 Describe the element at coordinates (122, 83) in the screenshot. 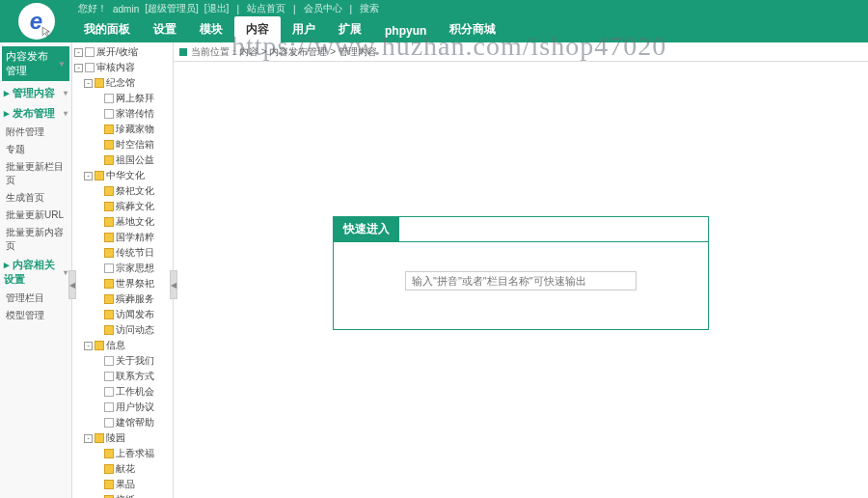

I see `tree-node-2: -纪念馆` at that location.